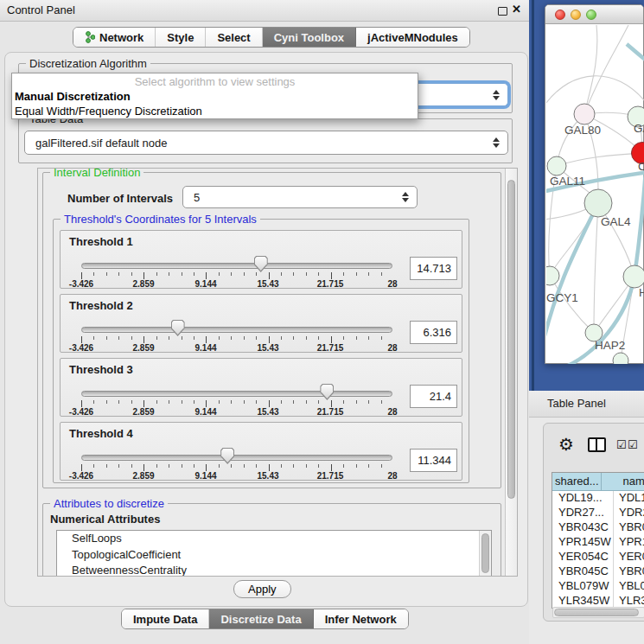 The height and width of the screenshot is (644, 644). I want to click on table-hscrollbar-thumb, so click(596, 612).